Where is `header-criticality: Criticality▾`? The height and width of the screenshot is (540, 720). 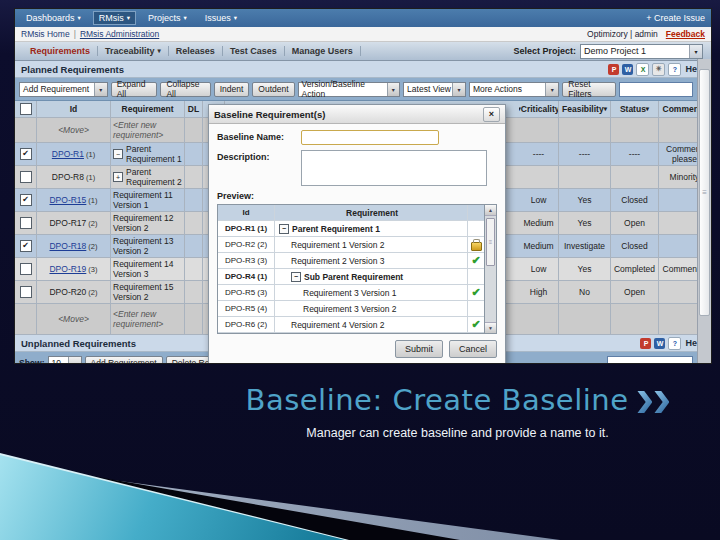
header-criticality: Criticality▾ is located at coordinates (539, 109).